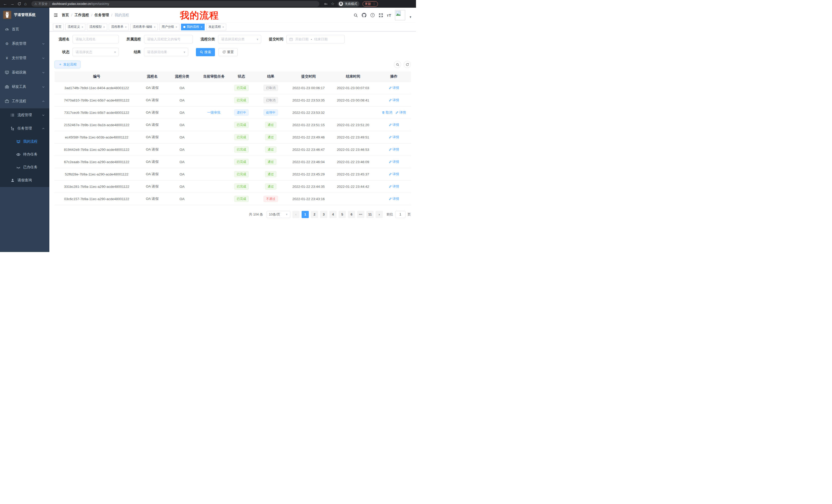  Describe the element at coordinates (25, 44) in the screenshot. I see `sidebar-item-system: ⚙ 系统管理` at that location.